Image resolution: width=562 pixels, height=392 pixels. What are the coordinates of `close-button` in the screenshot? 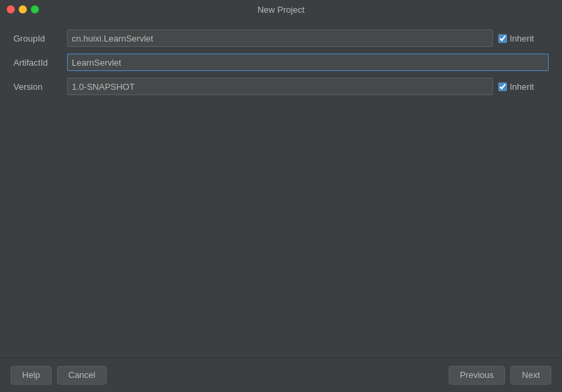 It's located at (11, 9).